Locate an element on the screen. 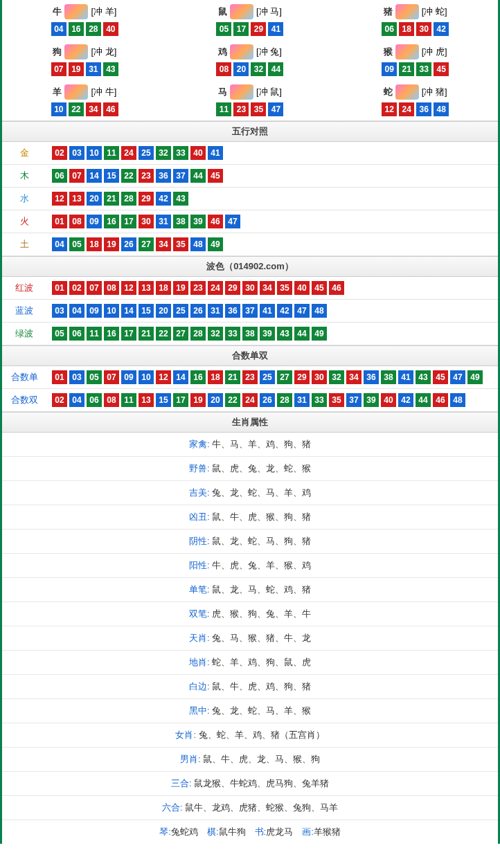 The width and height of the screenshot is (500, 868). table-row: 土04051819262734354849 is located at coordinates (250, 245).